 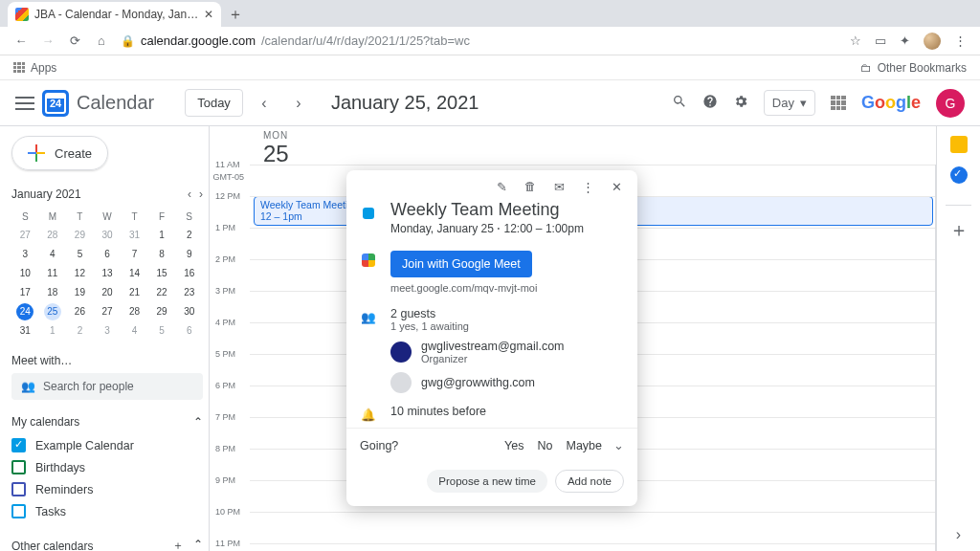 What do you see at coordinates (545, 446) in the screenshot?
I see `rsvp-no: No` at bounding box center [545, 446].